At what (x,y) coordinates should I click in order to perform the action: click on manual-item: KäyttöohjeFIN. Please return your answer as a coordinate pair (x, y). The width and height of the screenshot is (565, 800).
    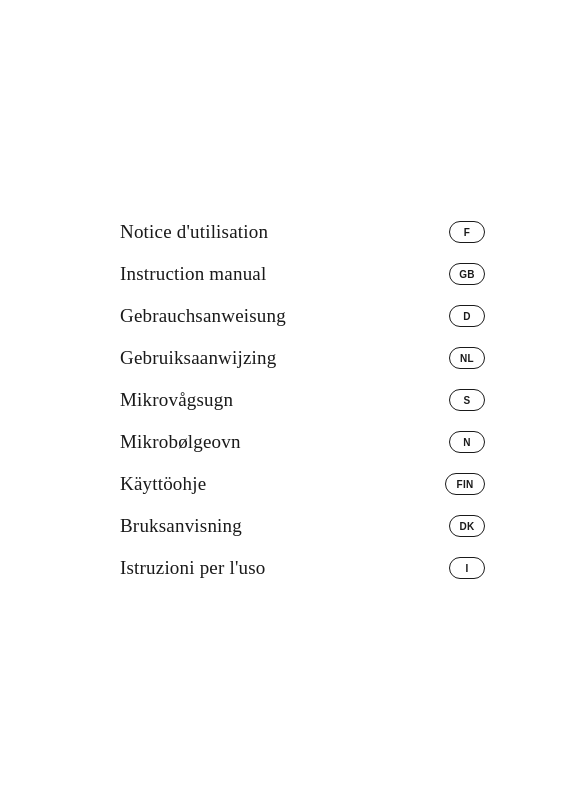
    Looking at the image, I should click on (302, 484).